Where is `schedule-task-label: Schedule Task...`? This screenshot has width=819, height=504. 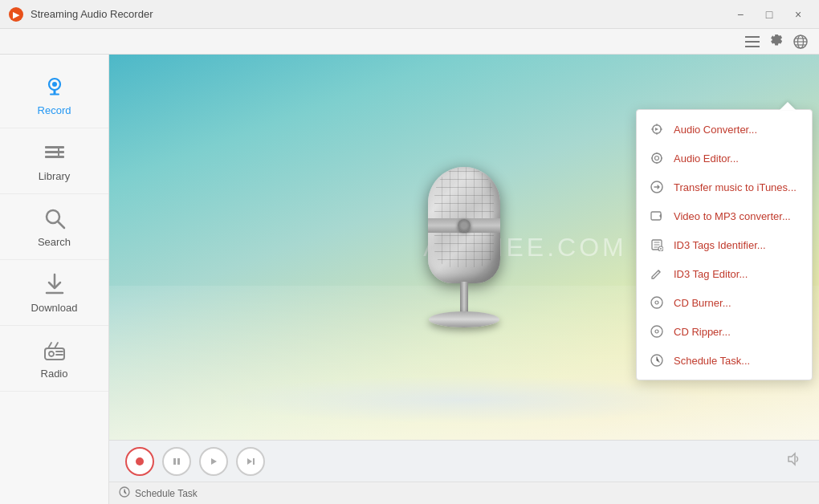 schedule-task-label: Schedule Task... is located at coordinates (711, 361).